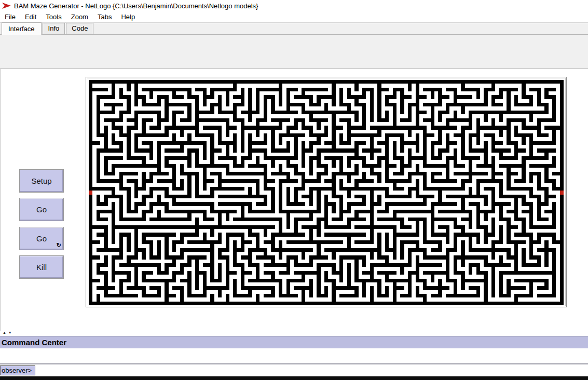 This screenshot has width=588, height=380. What do you see at coordinates (294, 356) in the screenshot?
I see `command-center-output` at bounding box center [294, 356].